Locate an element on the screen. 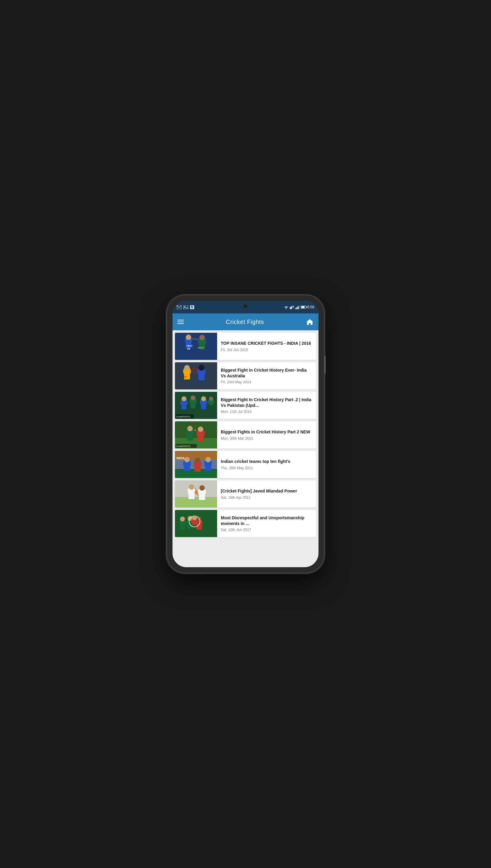 This screenshot has width=491, height=868. video-date-4: Mon, 30th Mar 2015 is located at coordinates (267, 439).